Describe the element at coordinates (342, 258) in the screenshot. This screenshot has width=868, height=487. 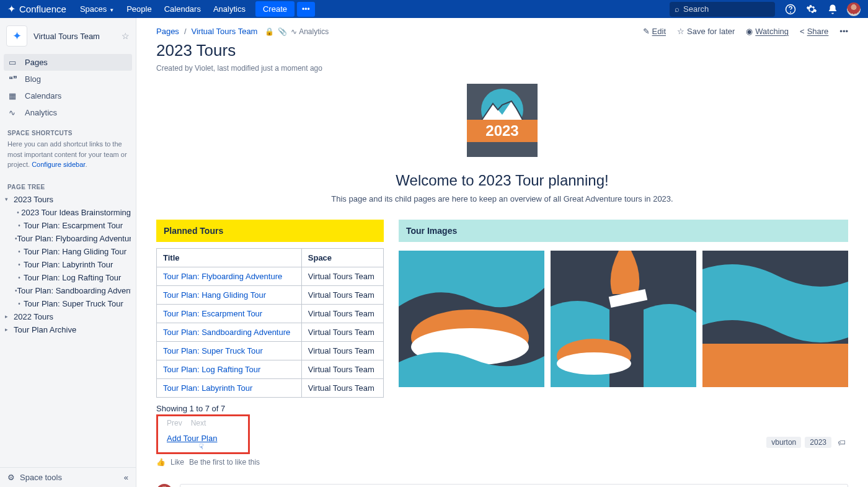
I see `col-space: Space` at that location.